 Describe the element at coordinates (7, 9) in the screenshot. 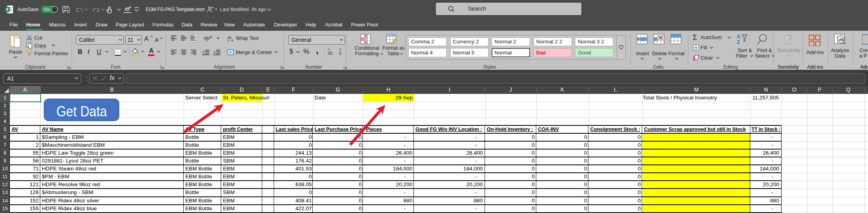

I see `svg-text: X` at that location.